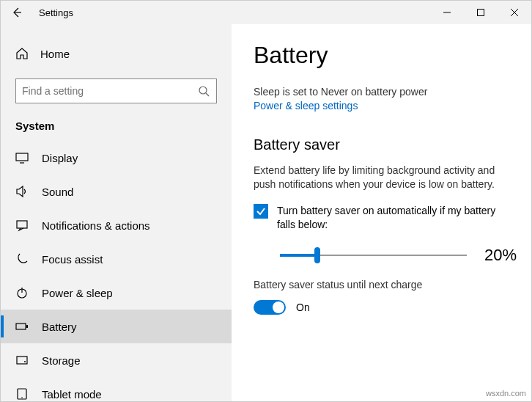 Image resolution: width=532 pixels, height=402 pixels. Describe the element at coordinates (385, 285) in the screenshot. I see `saver-status-label: Battery saver status until next charge` at that location.